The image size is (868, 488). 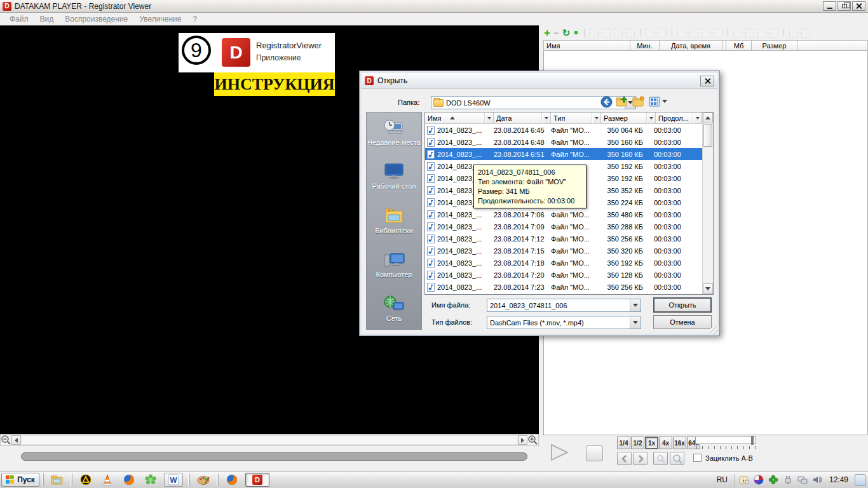 I want to click on explorer-icon, so click(x=57, y=480).